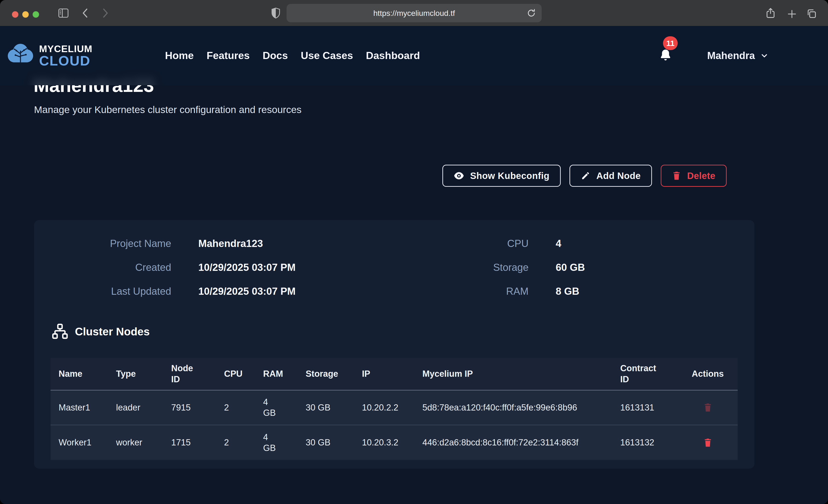 This screenshot has width=828, height=504. I want to click on user-name: Mahendra, so click(731, 56).